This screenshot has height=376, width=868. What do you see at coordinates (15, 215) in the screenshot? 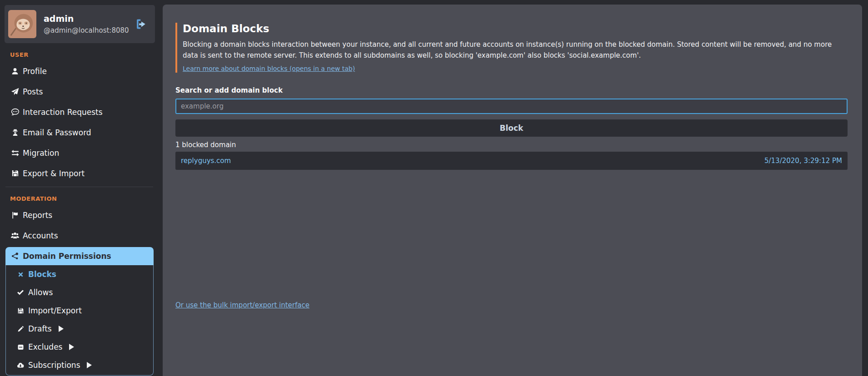
I see `flag-icon` at bounding box center [15, 215].